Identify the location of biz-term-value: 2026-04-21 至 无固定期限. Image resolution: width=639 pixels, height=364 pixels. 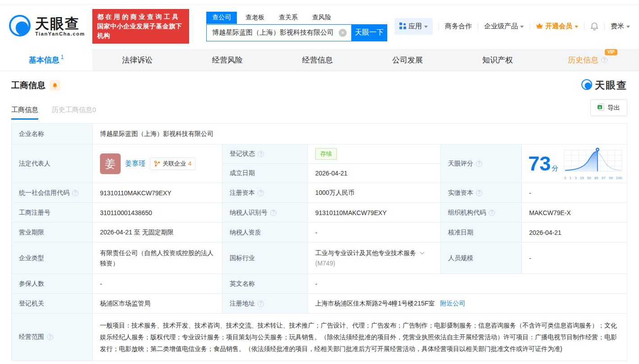
(158, 233).